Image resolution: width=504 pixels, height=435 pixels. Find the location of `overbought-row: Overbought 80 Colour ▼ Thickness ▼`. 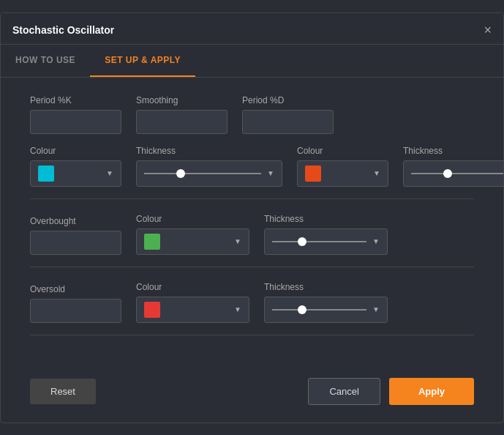

overbought-row: Overbought 80 Colour ▼ Thickness ▼ is located at coordinates (252, 234).